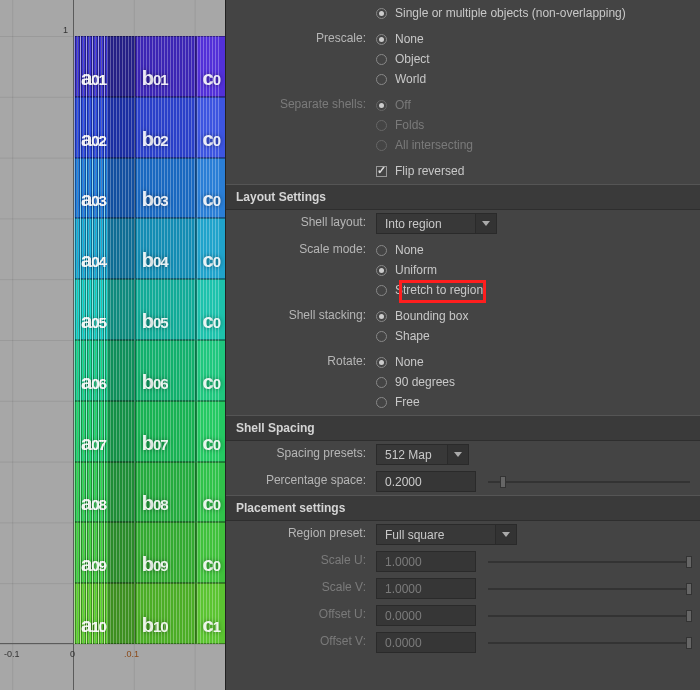 Image resolution: width=700 pixels, height=690 pixels. What do you see at coordinates (533, 316) in the screenshot?
I see `radio-bounding-box: Bounding box` at bounding box center [533, 316].